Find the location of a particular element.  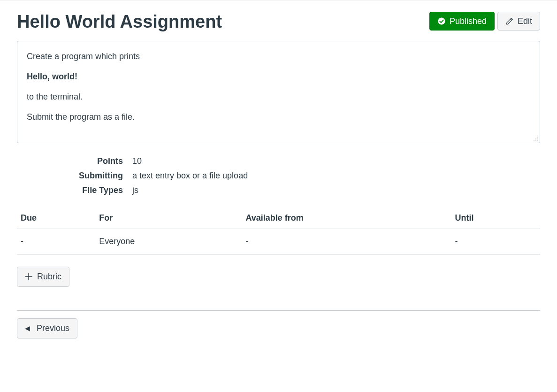

th-for: For is located at coordinates (168, 219).